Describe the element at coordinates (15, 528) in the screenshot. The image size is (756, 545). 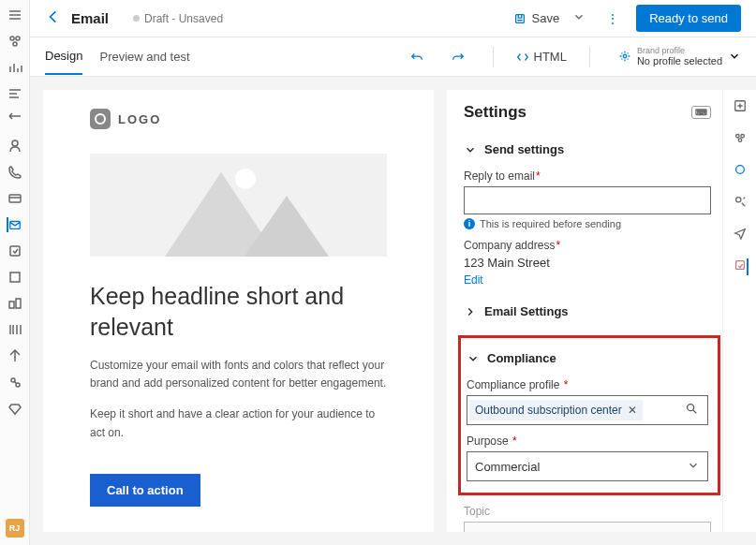
I see `user-badge: RJ` at that location.